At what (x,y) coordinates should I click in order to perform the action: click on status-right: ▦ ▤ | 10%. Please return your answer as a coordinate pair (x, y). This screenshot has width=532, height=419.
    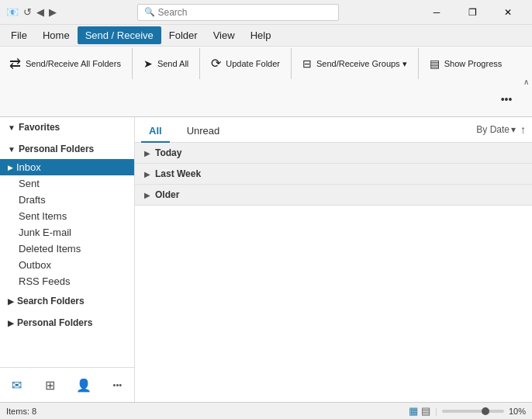
    Looking at the image, I should click on (467, 411).